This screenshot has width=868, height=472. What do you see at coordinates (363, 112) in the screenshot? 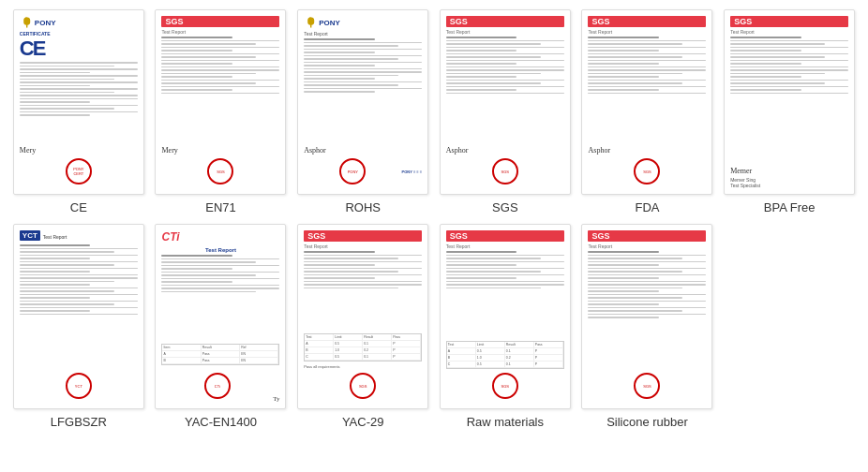
I see `cert-item-rohs: PONY Test Report` at bounding box center [363, 112].